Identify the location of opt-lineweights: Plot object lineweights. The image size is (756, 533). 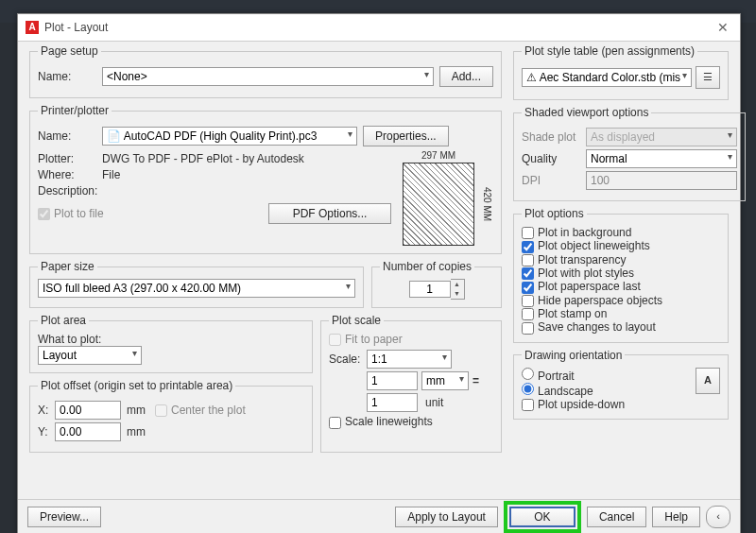
(586, 246).